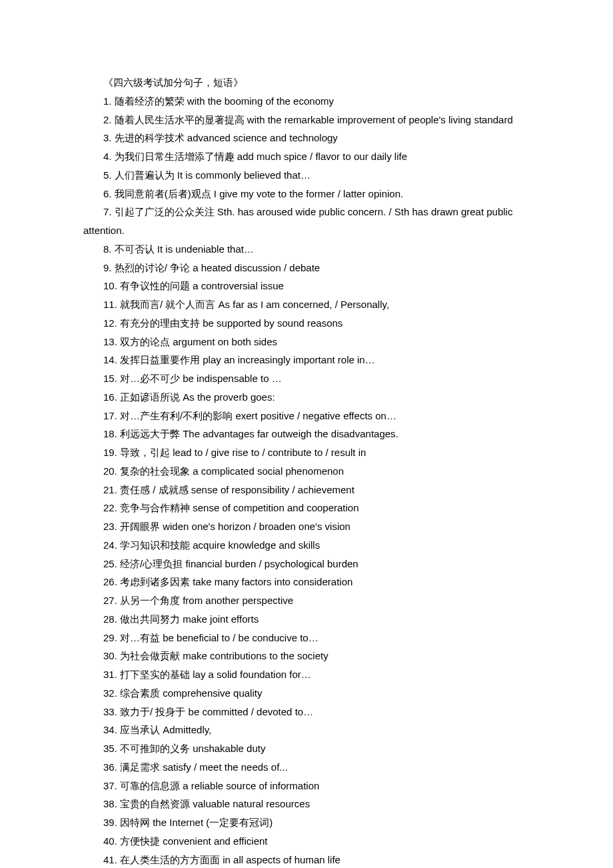  I want to click on item-chinese: 对…产生有利/不利的影响, so click(176, 416).